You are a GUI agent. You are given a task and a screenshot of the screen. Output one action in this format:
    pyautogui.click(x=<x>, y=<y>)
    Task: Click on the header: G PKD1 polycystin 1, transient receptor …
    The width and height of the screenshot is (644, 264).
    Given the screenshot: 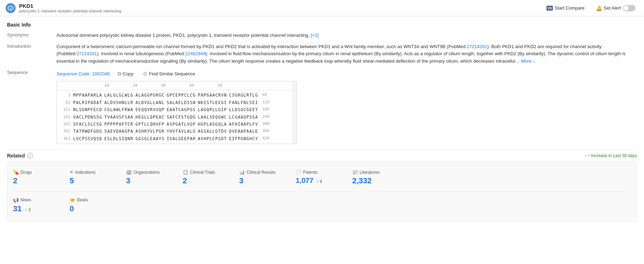 What is the action you would take?
    pyautogui.click(x=322, y=8)
    